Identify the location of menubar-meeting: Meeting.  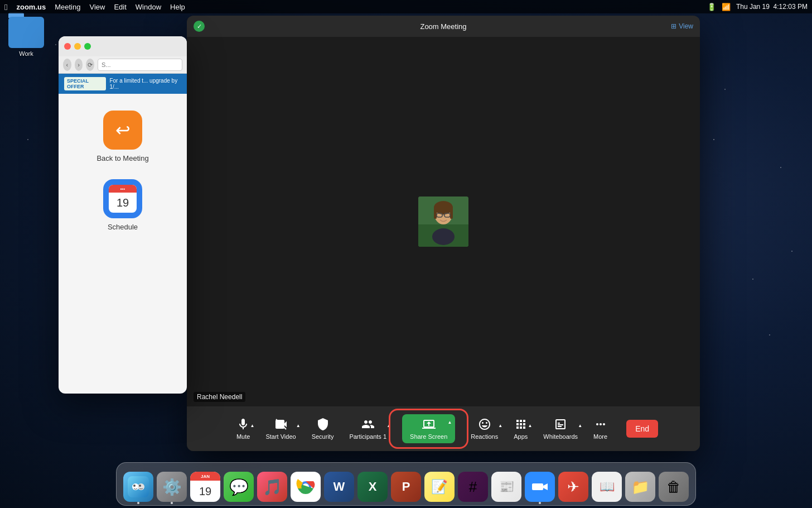
(67, 7).